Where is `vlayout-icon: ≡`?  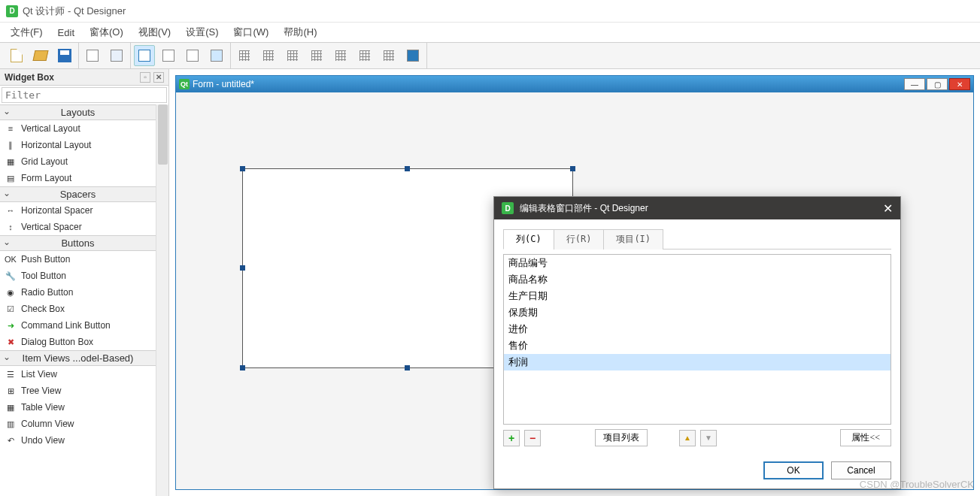
vlayout-icon: ≡ is located at coordinates (11, 129).